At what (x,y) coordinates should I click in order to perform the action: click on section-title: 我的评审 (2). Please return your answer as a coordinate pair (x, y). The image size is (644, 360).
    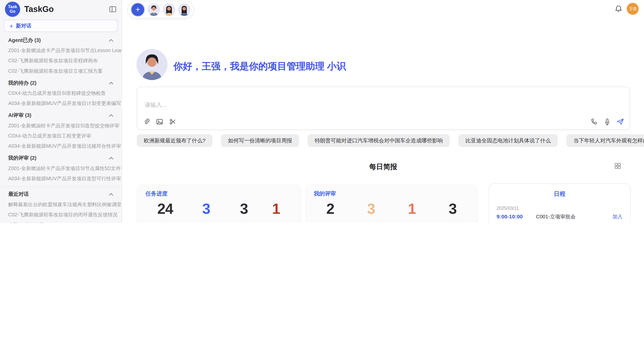
    Looking at the image, I should click on (22, 158).